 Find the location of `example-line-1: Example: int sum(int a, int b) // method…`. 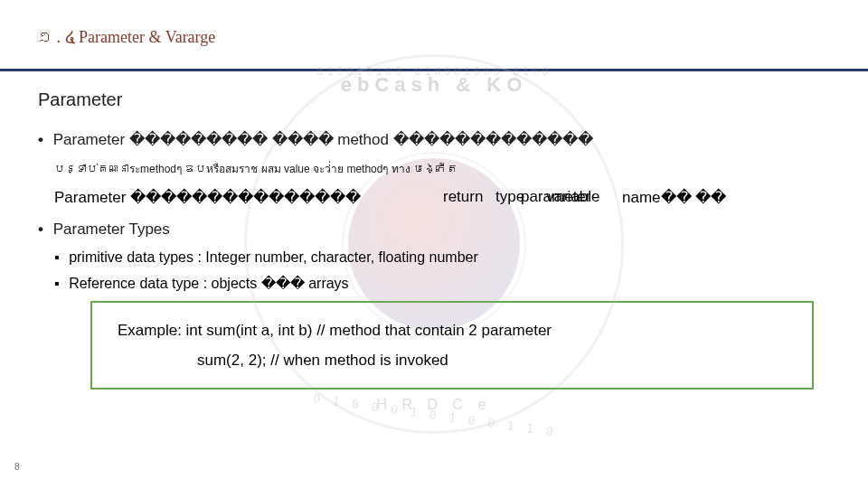

example-line-1: Example: int sum(int a, int b) // method… is located at coordinates (440, 331).